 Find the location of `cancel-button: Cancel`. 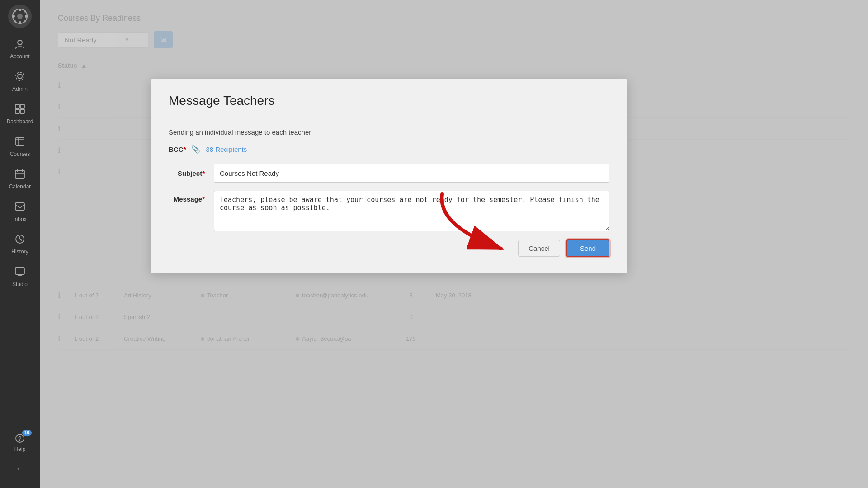

cancel-button: Cancel is located at coordinates (539, 249).